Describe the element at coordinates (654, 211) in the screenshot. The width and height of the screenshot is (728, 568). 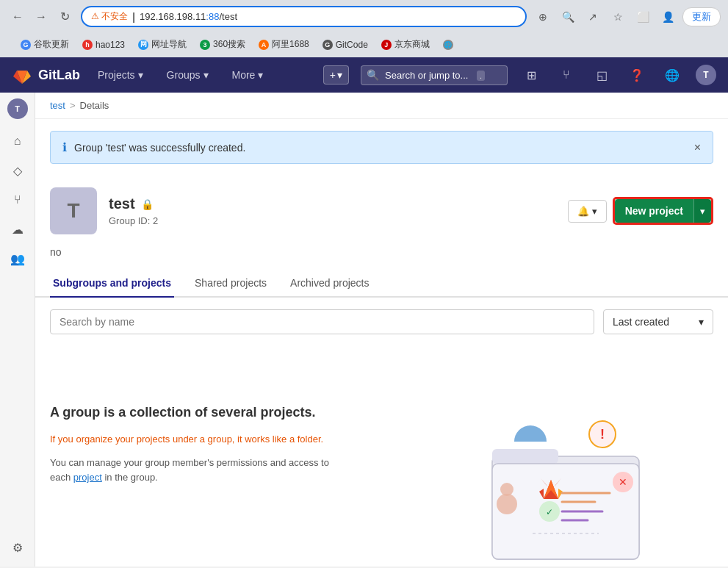
I see `new-project-button: New project` at that location.